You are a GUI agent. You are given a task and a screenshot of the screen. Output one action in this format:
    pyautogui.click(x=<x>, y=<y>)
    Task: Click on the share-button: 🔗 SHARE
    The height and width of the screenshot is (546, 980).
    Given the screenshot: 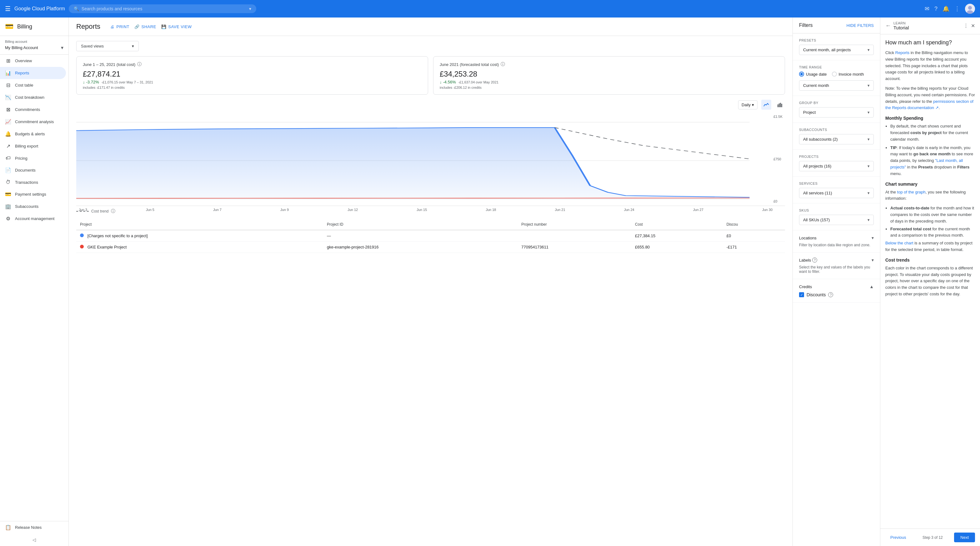 What is the action you would take?
    pyautogui.click(x=145, y=27)
    